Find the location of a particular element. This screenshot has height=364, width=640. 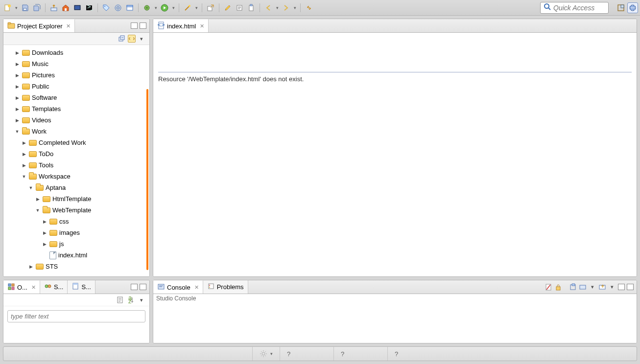

folder-item: ▶images is located at coordinates (76, 233).